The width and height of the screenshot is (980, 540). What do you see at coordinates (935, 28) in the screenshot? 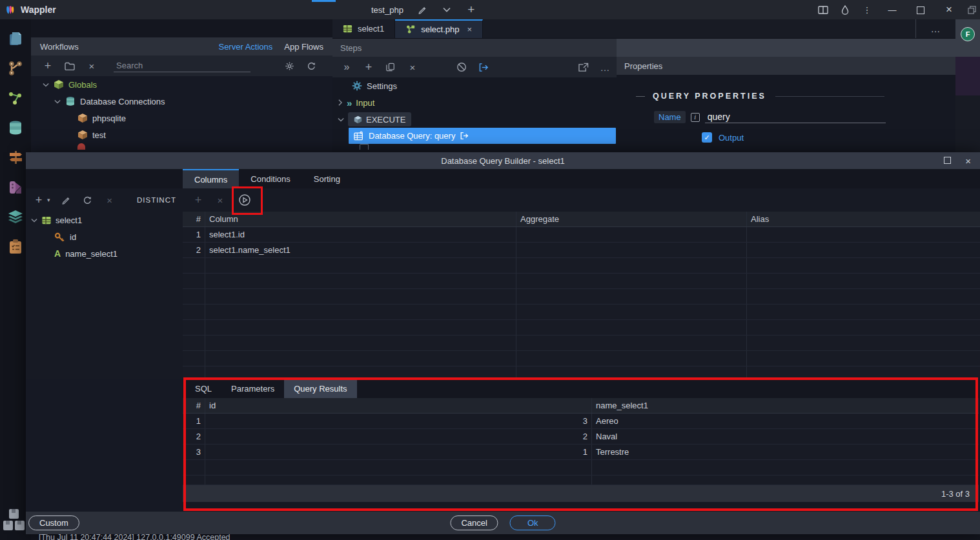
I see `tabstrip-more-button: …` at bounding box center [935, 28].